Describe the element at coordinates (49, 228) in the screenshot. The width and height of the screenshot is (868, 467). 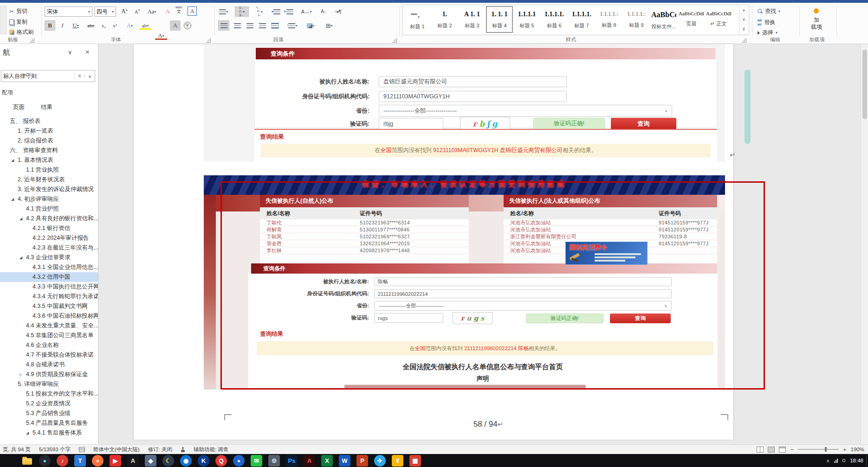
I see `nav-item: 4.2.1 银行资信` at that location.